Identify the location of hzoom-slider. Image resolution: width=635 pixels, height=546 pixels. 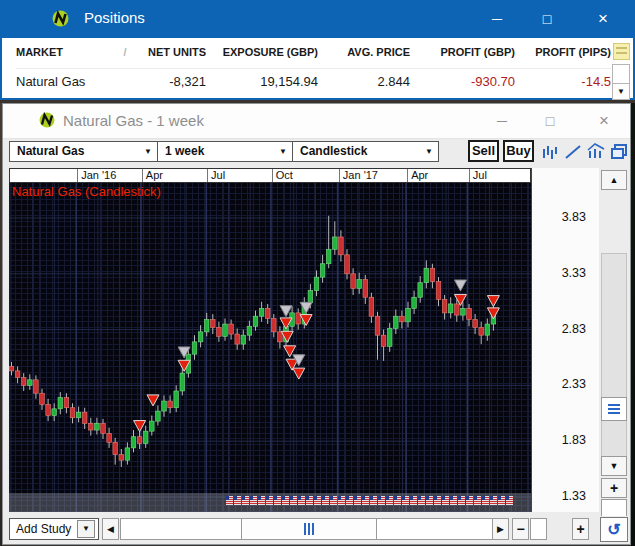
(538, 529).